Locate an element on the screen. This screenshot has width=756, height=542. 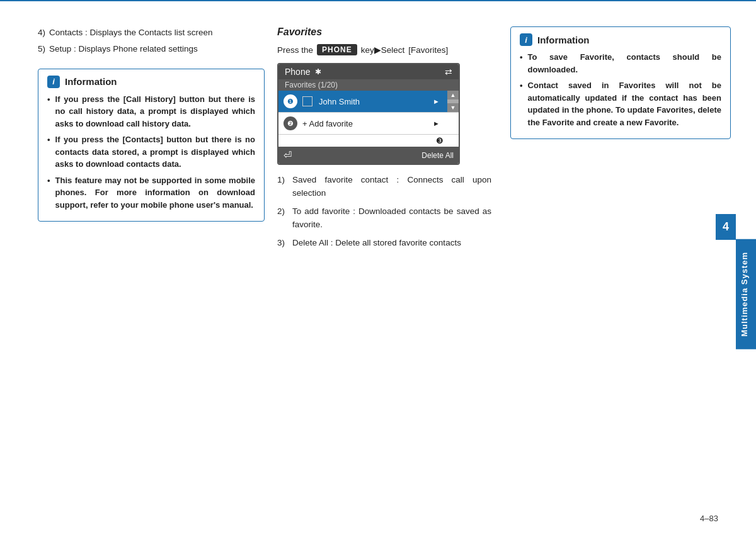
mid-list-item-2: 2) To add favorite : Downloaded contacts… is located at coordinates (384, 218).